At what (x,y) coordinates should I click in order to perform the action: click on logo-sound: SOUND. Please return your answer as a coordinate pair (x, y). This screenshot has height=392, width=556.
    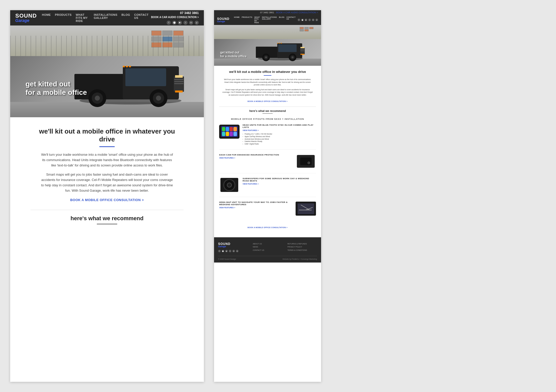
    Looking at the image, I should click on (26, 16).